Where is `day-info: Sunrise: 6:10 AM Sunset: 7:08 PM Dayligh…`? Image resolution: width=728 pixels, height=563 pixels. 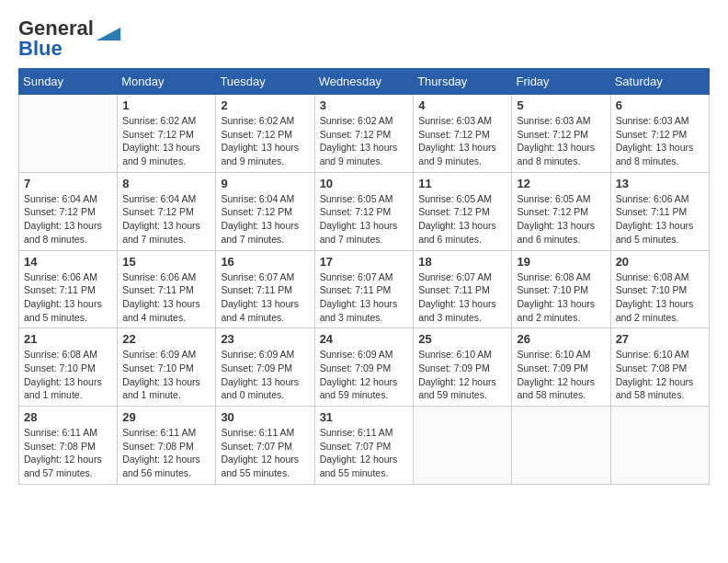 day-info: Sunrise: 6:10 AM Sunset: 7:08 PM Dayligh… is located at coordinates (660, 375).